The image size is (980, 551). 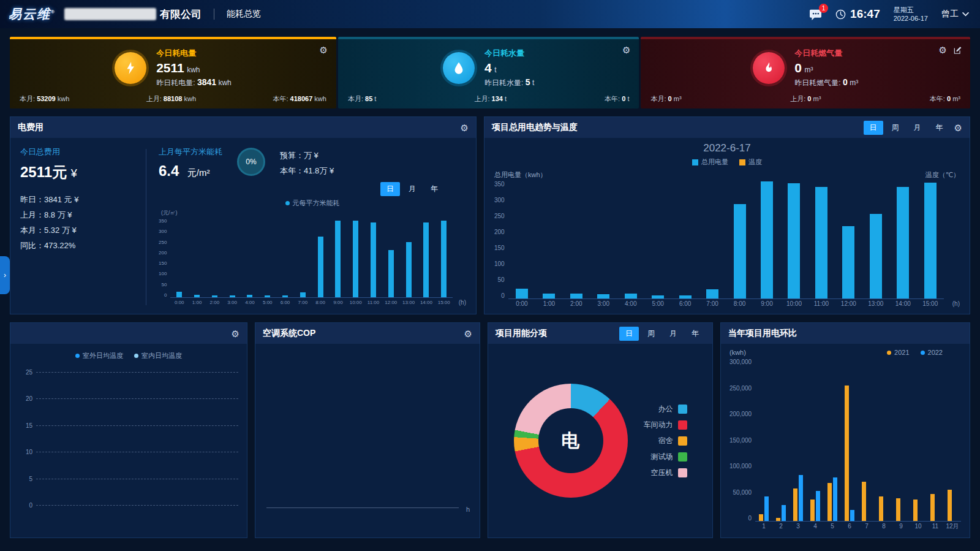 What do you see at coordinates (194, 83) in the screenshot?
I see `kpi-yesterday: 昨日耗电量: 3841 kwh` at bounding box center [194, 83].